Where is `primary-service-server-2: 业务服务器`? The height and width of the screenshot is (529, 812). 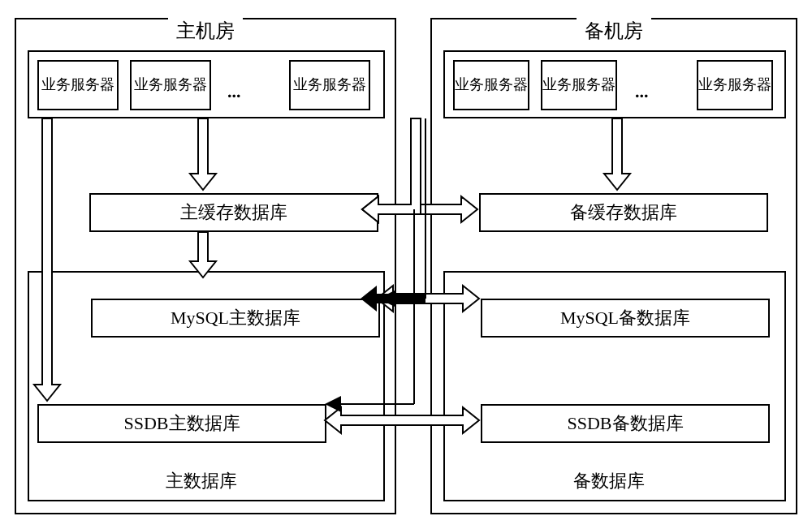 primary-service-server-2: 业务服务器 is located at coordinates (171, 85).